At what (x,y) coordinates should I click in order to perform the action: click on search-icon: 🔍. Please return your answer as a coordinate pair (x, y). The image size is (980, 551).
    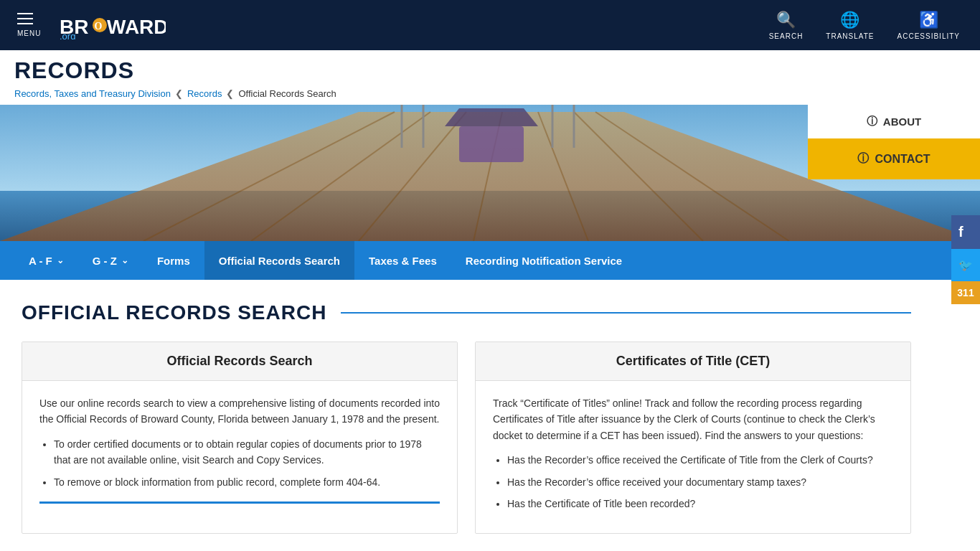
    Looking at the image, I should click on (786, 20).